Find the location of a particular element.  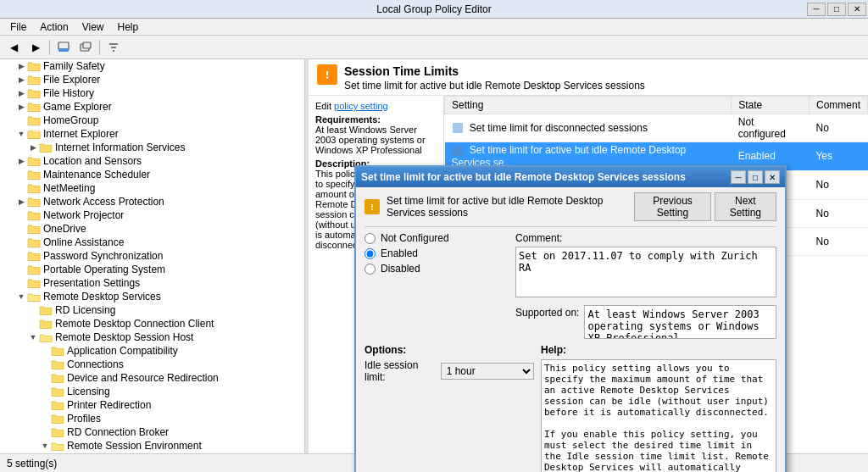

new-window-button is located at coordinates (86, 47).